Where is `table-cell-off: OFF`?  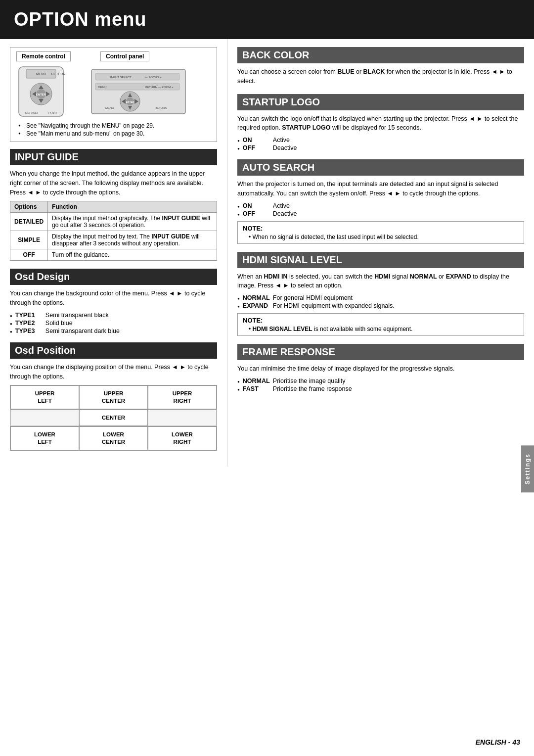
table-cell-off: OFF is located at coordinates (29, 255).